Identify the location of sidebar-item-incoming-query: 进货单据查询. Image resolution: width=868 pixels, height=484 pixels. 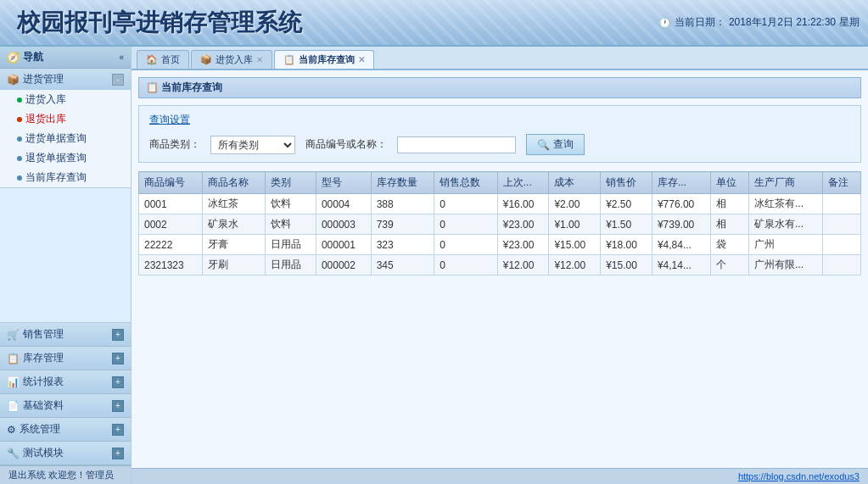
(65, 139).